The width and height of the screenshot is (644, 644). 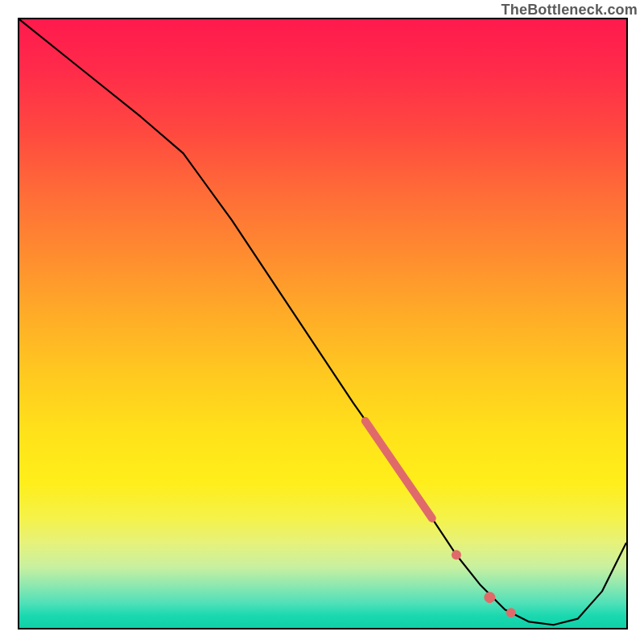 What do you see at coordinates (399, 470) in the screenshot?
I see `highlight-segment` at bounding box center [399, 470].